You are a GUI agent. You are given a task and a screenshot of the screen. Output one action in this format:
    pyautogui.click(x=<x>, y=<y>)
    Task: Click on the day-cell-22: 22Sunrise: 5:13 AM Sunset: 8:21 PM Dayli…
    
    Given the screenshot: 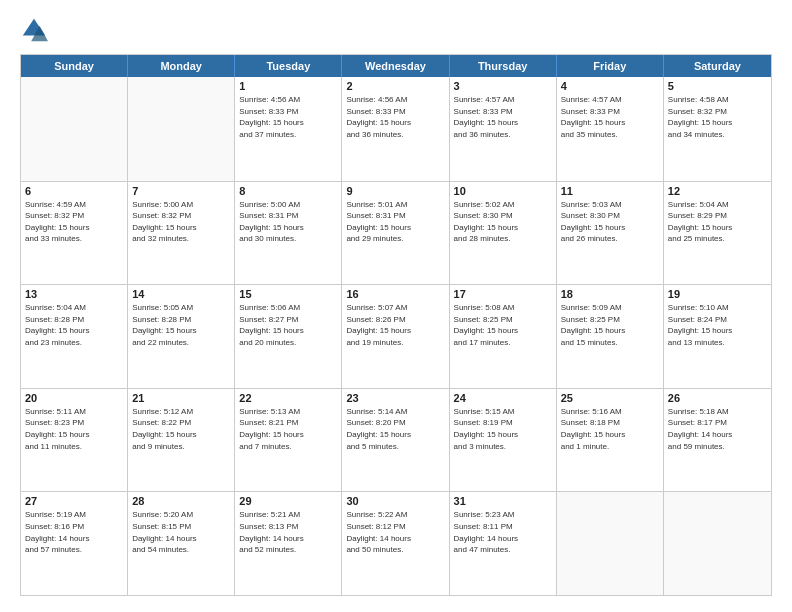 What is the action you would take?
    pyautogui.click(x=288, y=440)
    